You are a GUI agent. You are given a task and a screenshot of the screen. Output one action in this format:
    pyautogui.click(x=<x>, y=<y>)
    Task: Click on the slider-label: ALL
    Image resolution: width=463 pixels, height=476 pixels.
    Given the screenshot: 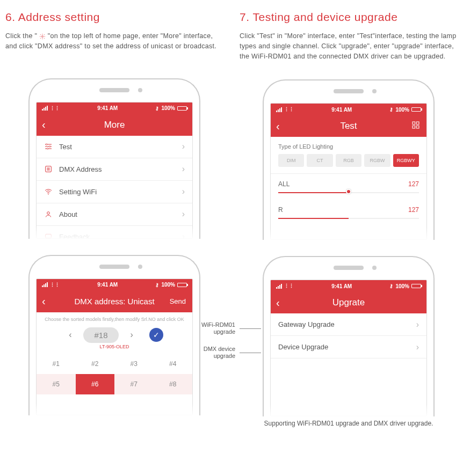 What is the action you would take?
    pyautogui.click(x=284, y=184)
    